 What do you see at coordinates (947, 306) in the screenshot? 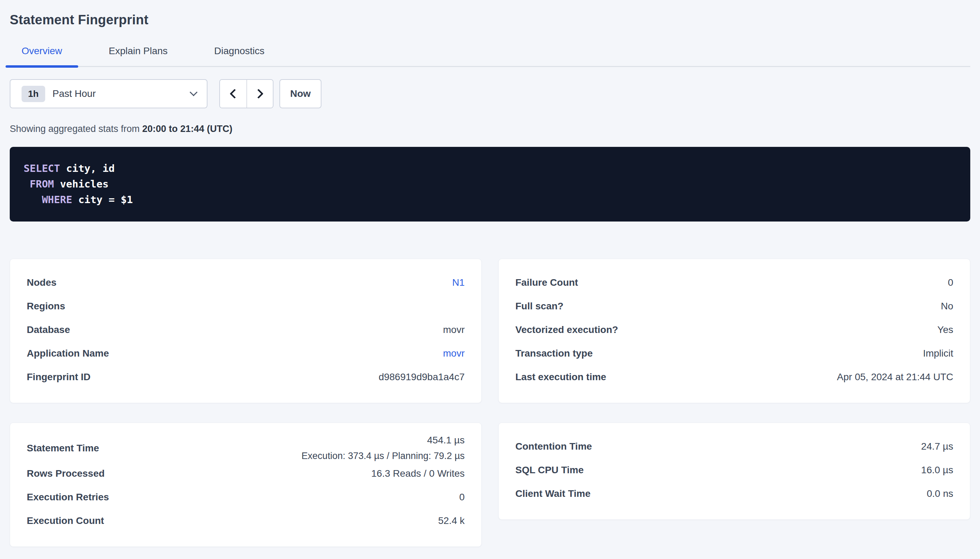
I see `row-value: No` at bounding box center [947, 306].